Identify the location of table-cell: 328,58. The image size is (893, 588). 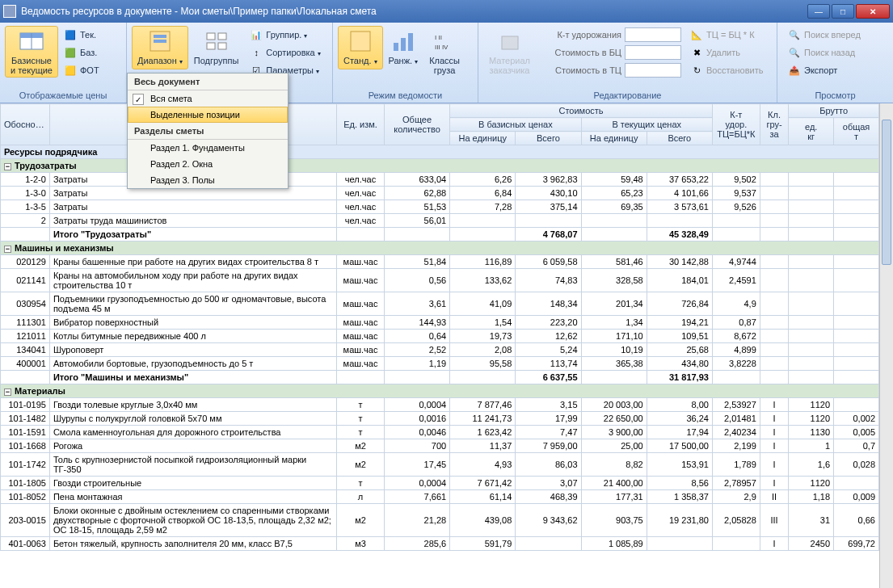
(614, 281).